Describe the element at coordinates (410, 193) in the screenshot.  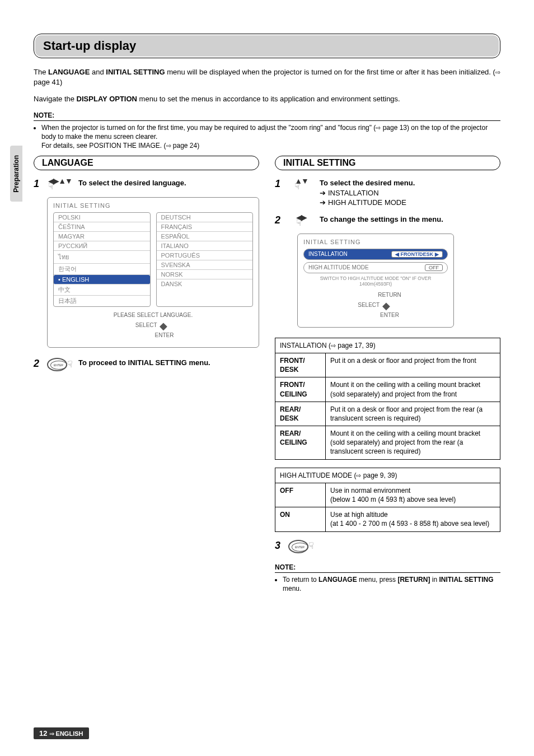
I see `step-text: To select the desired menu. INSTALLATION…` at that location.